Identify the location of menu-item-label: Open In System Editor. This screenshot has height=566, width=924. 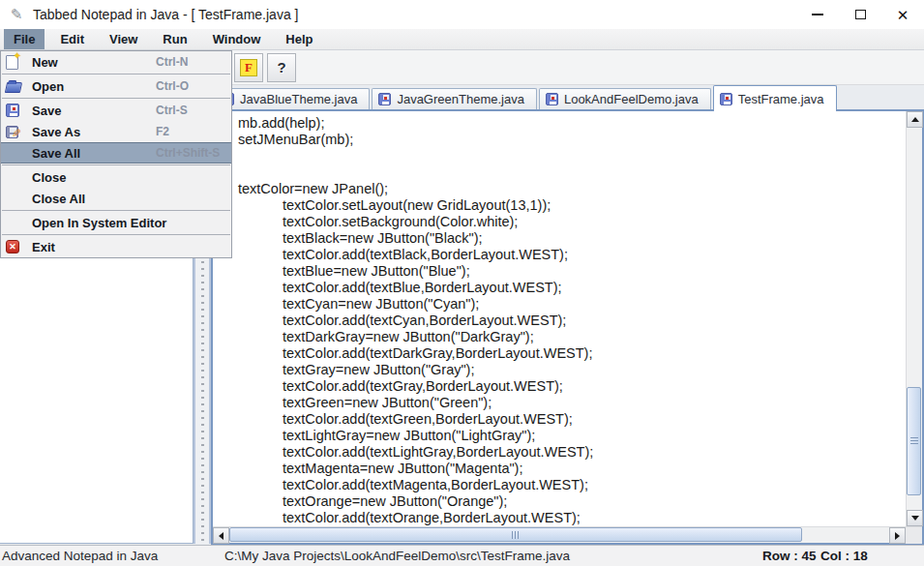
(99, 223).